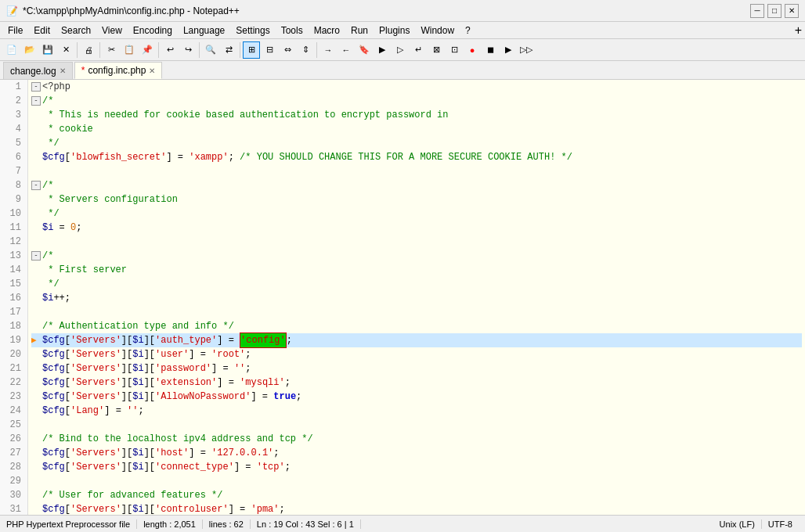 This screenshot has width=805, height=532. Describe the element at coordinates (738, 524) in the screenshot. I see `status-eol: Unix (LF)` at that location.